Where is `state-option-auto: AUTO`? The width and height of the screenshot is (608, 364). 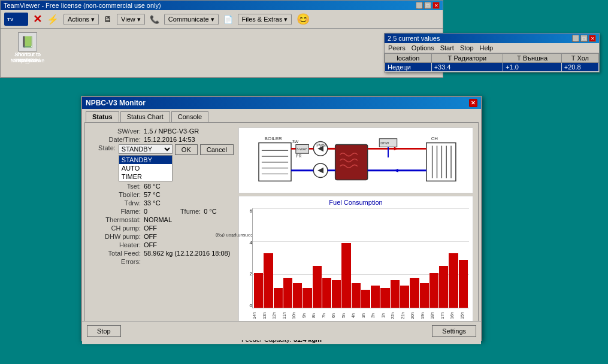 state-option-auto: AUTO is located at coordinates (146, 168).